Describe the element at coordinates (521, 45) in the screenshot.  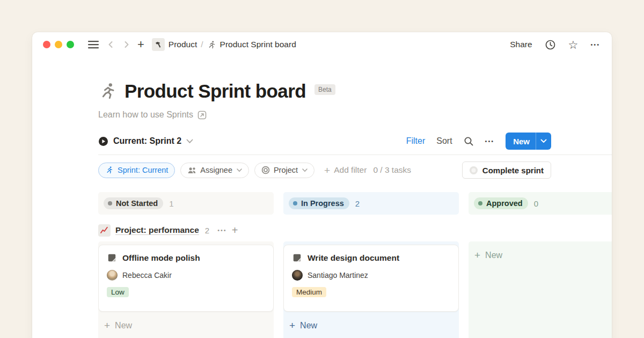
I see `share-button: Share` at that location.